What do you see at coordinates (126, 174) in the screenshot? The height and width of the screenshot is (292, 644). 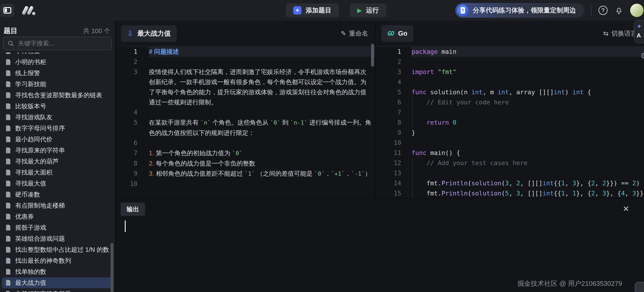 I see `line-number: 9` at bounding box center [126, 174].